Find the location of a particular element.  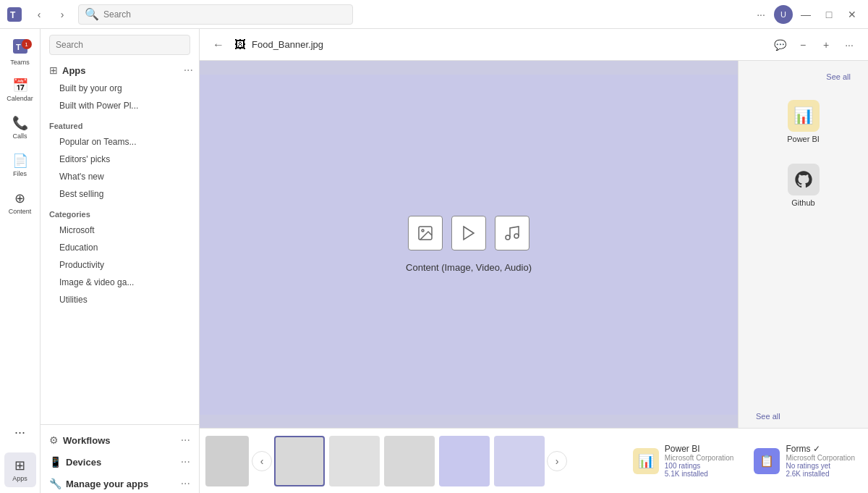

feedback-button: 💬 is located at coordinates (780, 45).